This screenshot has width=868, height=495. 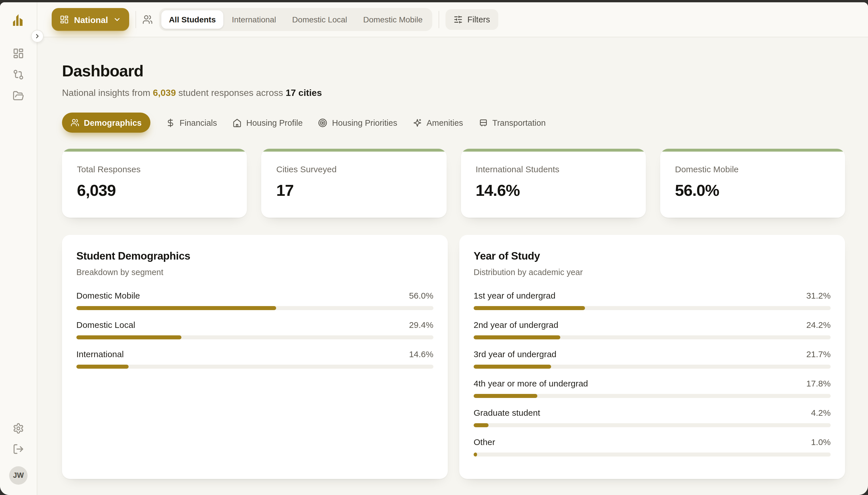 What do you see at coordinates (18, 449) in the screenshot?
I see `logout-button` at bounding box center [18, 449].